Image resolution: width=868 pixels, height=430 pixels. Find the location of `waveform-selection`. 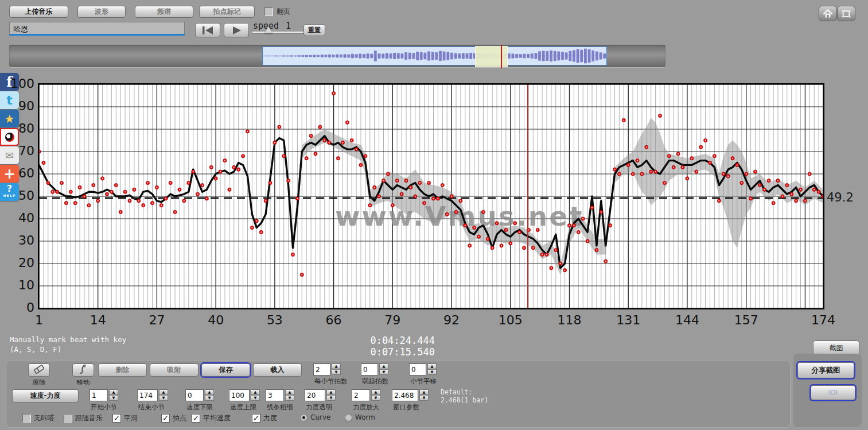

waveform-selection is located at coordinates (491, 56).